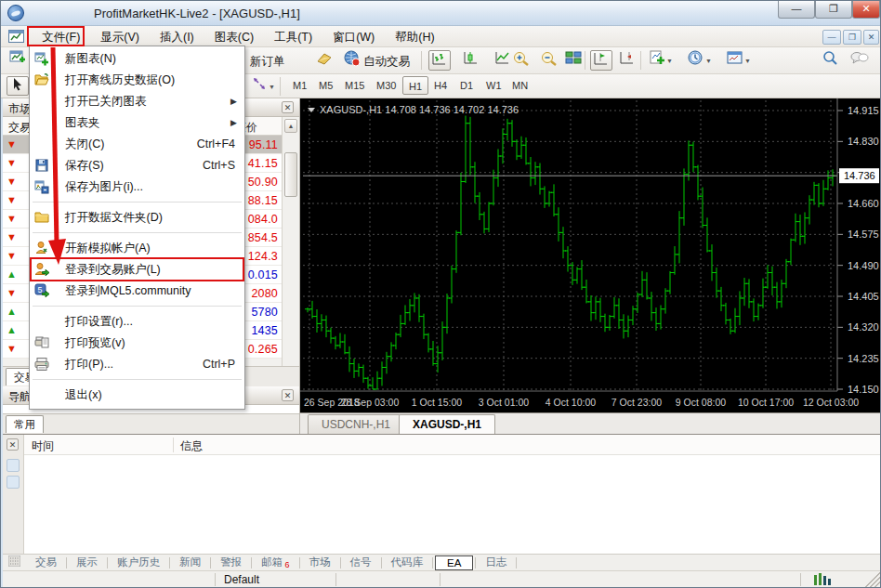 The width and height of the screenshot is (881, 588). I want to click on tab-common: 常用, so click(24, 424).